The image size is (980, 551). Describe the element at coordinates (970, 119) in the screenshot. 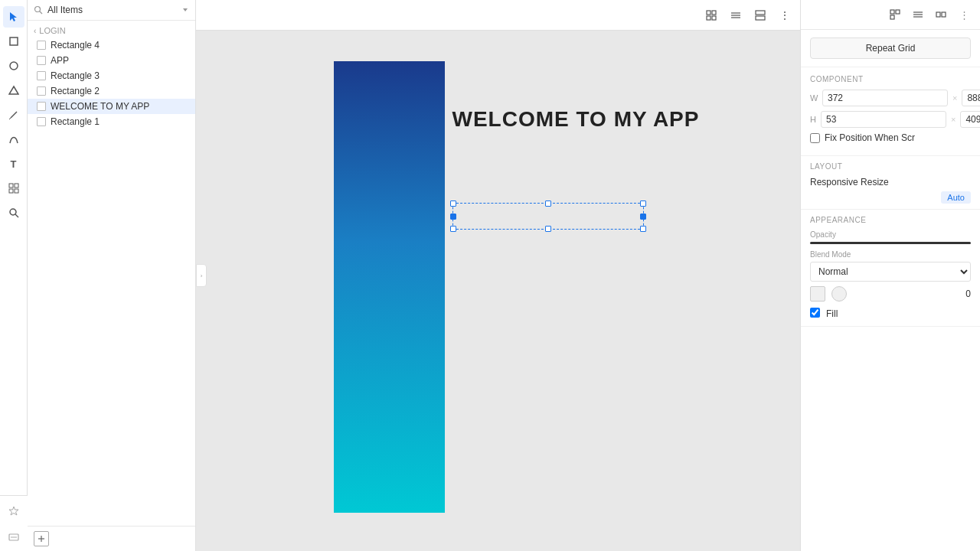

I see `y-input` at that location.